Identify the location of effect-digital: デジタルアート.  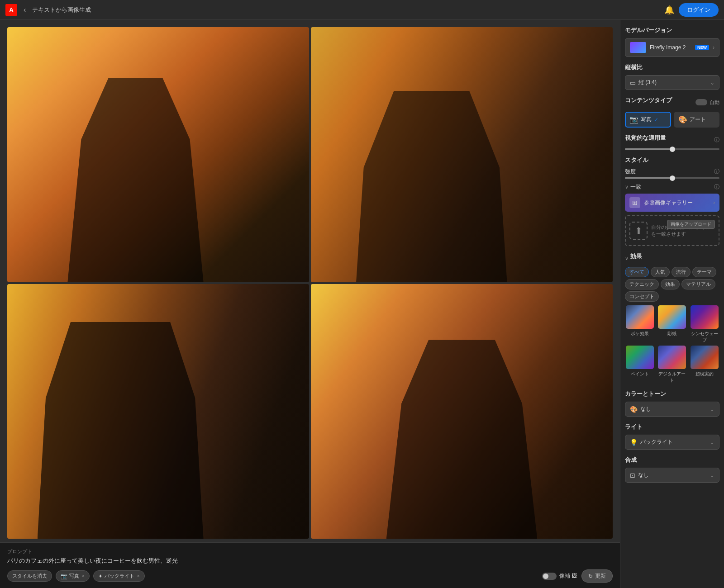
(672, 365).